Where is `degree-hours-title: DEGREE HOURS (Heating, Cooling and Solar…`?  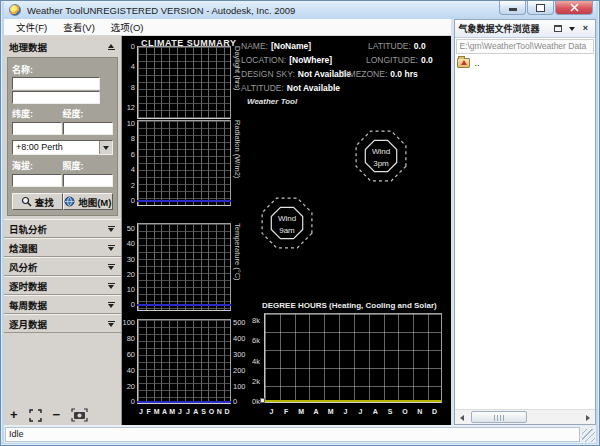 degree-hours-title: DEGREE HOURS (Heating, Cooling and Solar… is located at coordinates (350, 306).